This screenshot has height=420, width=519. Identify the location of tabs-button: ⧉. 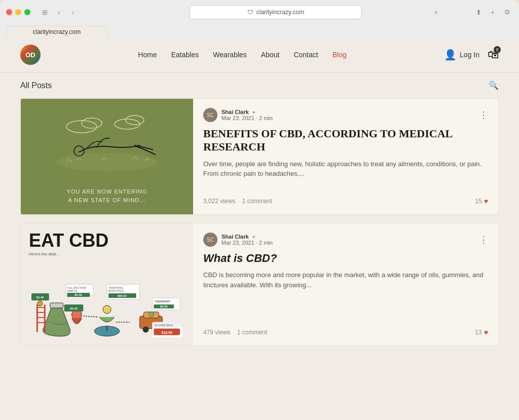
(507, 12).